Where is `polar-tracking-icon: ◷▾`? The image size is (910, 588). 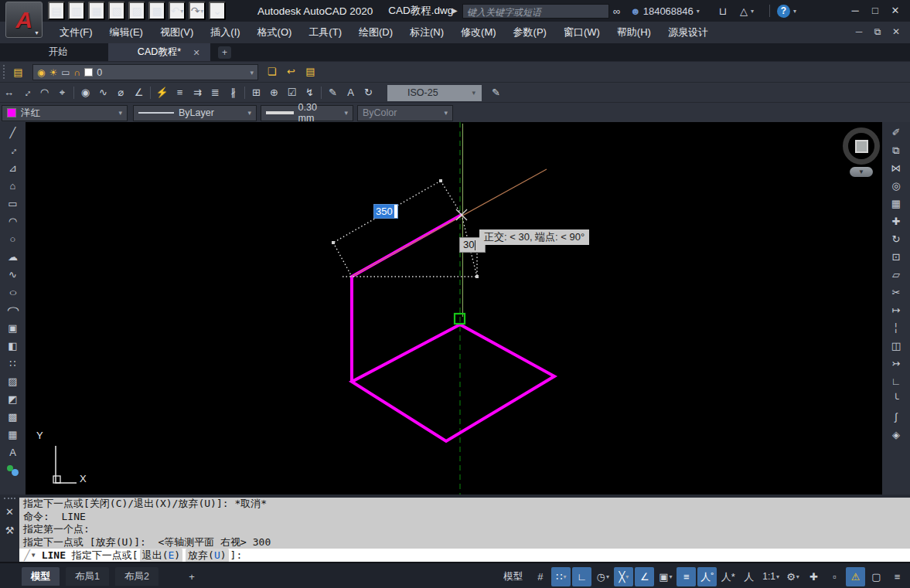
polar-tracking-icon: ◷▾ is located at coordinates (603, 576).